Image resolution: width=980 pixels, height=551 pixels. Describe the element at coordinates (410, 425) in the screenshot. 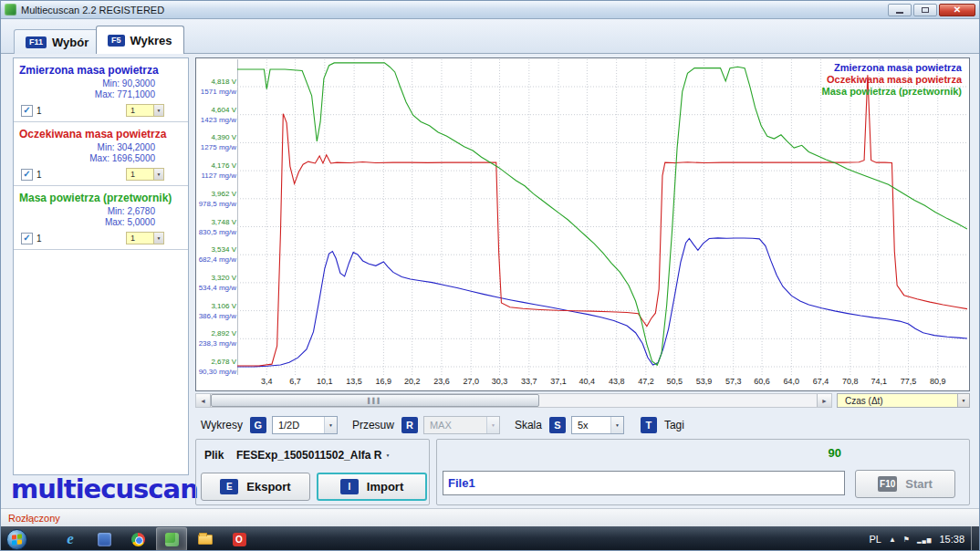

I see `przesuw-key-badge: R` at that location.